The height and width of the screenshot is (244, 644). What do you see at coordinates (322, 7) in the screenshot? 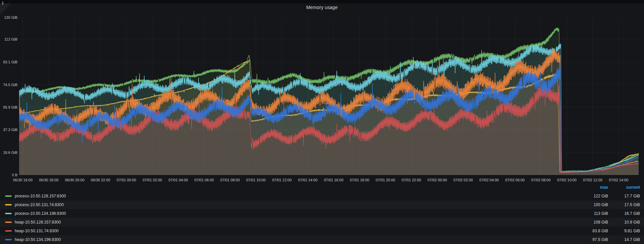
I see `panel-title: Memory usage` at bounding box center [322, 7].